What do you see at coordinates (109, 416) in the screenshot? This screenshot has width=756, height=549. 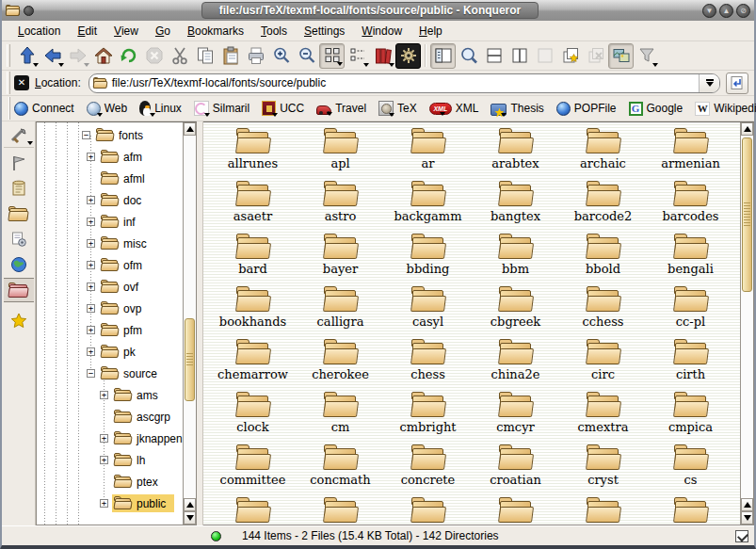 I see `tree-item: ascgrp` at bounding box center [109, 416].